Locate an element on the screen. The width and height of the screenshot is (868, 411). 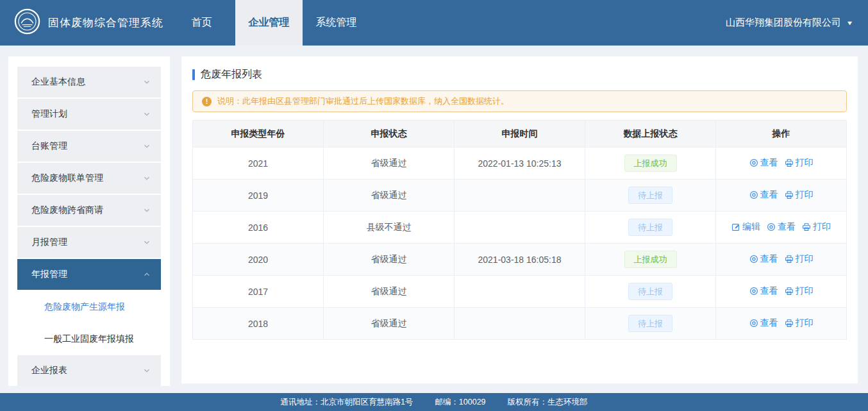
cell-year: 2020 is located at coordinates (258, 260).